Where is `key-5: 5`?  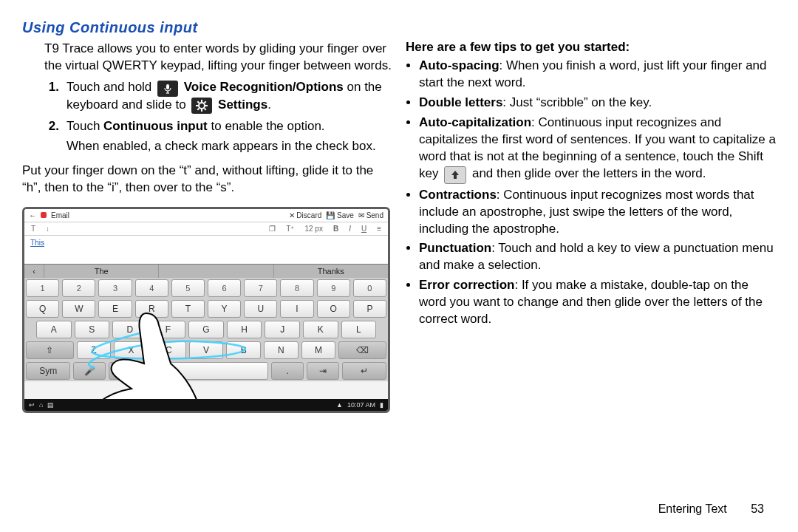 key-5: 5 is located at coordinates (188, 288).